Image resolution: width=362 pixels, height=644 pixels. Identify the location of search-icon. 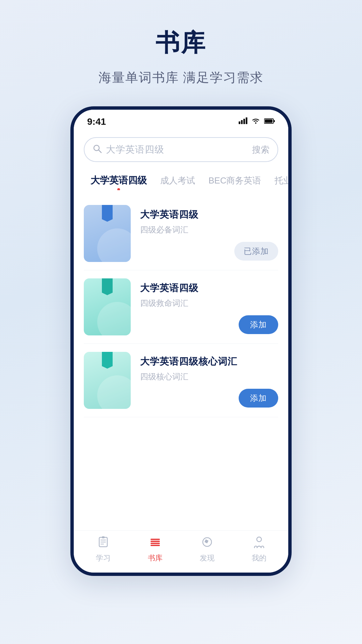
(97, 150).